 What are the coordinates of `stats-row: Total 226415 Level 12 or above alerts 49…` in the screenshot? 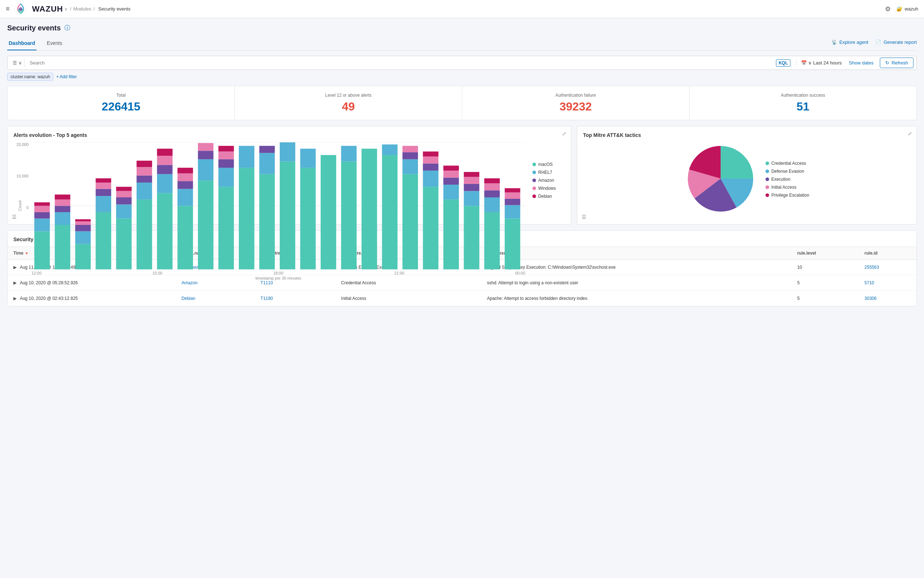 It's located at (462, 103).